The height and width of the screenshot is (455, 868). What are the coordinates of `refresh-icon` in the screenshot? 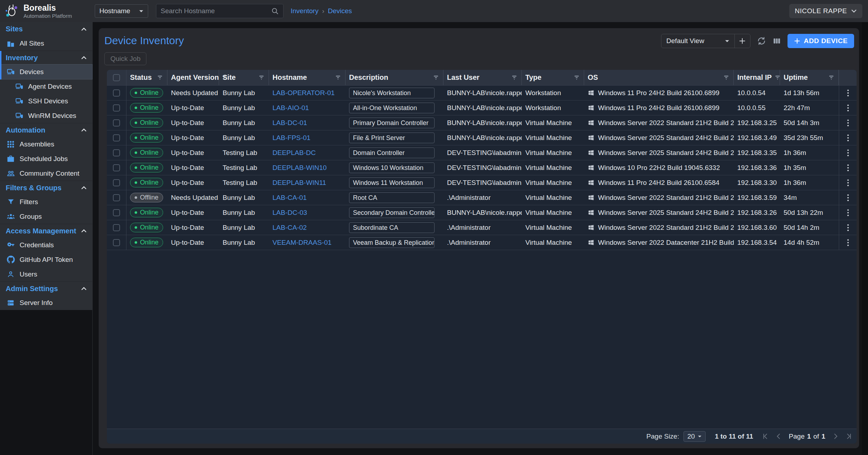 It's located at (762, 41).